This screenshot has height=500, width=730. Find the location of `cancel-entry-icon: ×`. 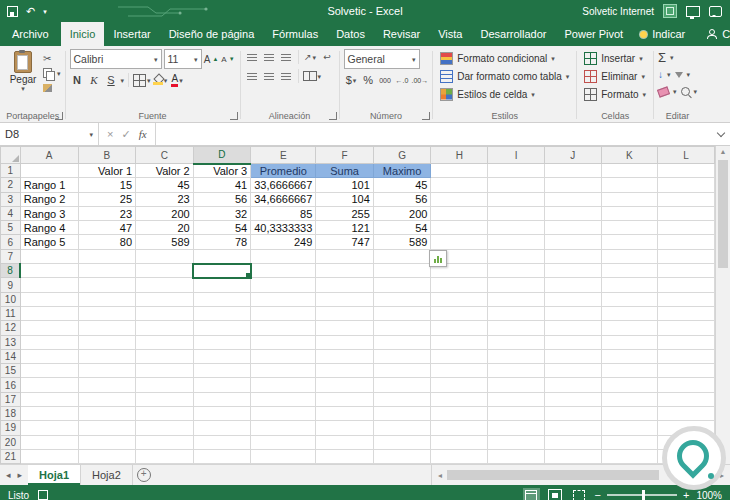

cancel-entry-icon: × is located at coordinates (110, 134).